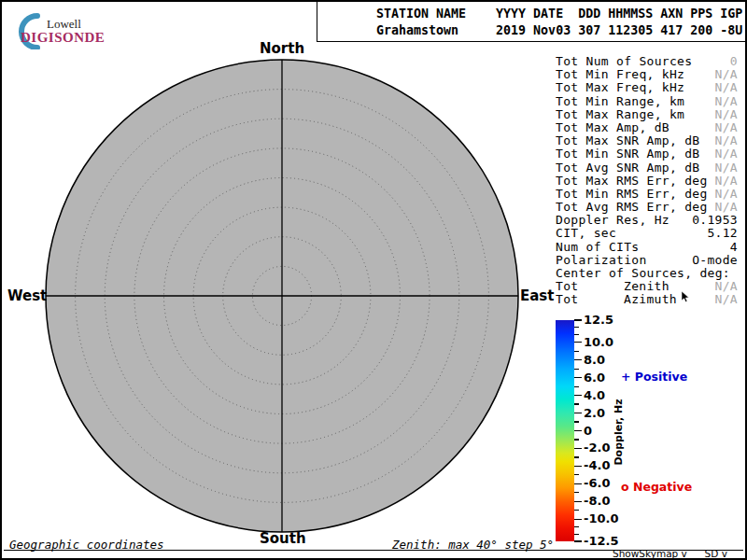 This screenshot has height=560, width=747. What do you see at coordinates (594, 413) in the screenshot?
I see `colorbar-tick-label: 2.0` at bounding box center [594, 413].